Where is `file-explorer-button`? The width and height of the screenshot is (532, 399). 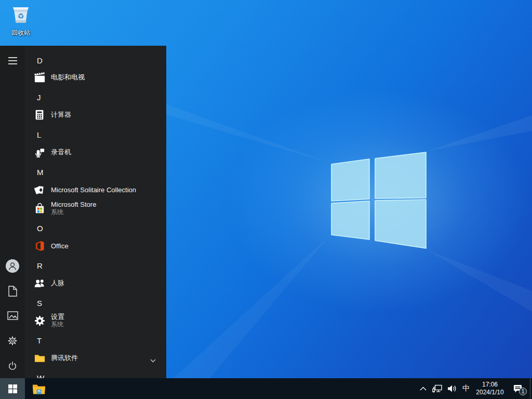 file-explorer-button is located at coordinates (39, 389).